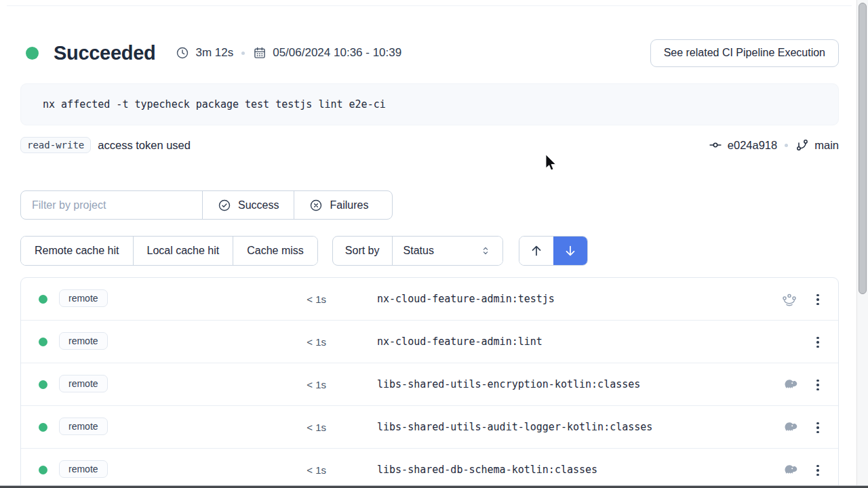 The image size is (868, 488). I want to click on task-name: libs-shared-db-schema-kotlin:classes, so click(487, 470).